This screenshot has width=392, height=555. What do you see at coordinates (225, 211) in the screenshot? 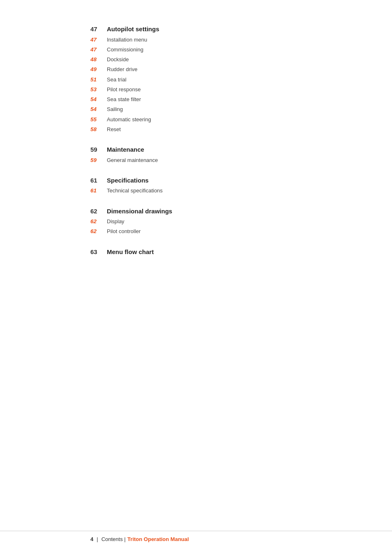
I see `toc-heading-row: 62Dimensional drawings` at bounding box center [225, 211].